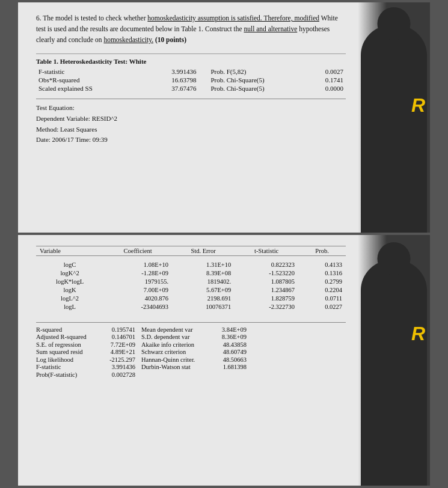 The image size is (448, 488). I want to click on value-sd-dep: 8.36E+09, so click(230, 337).